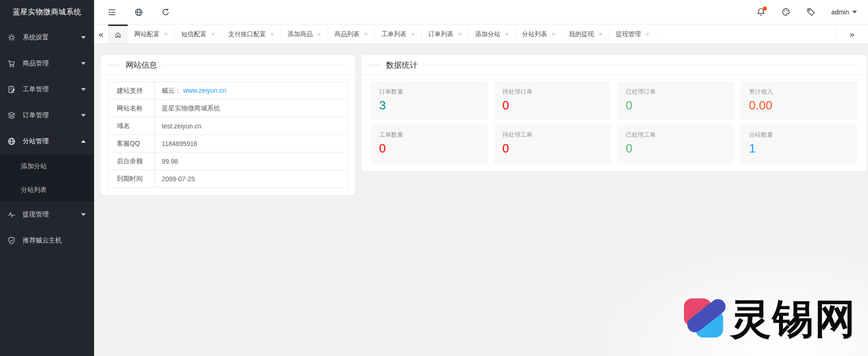 This screenshot has height=356, width=868. Describe the element at coordinates (374, 65) in the screenshot. I see `title-dash` at that location.